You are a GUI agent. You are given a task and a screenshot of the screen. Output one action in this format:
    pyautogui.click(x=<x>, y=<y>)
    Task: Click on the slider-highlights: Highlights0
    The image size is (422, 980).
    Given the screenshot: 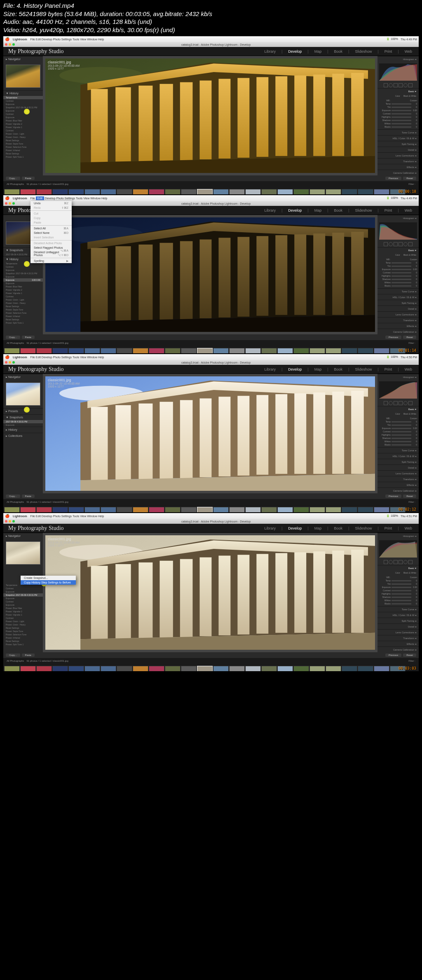 What is the action you would take?
    pyautogui.click(x=398, y=435)
    